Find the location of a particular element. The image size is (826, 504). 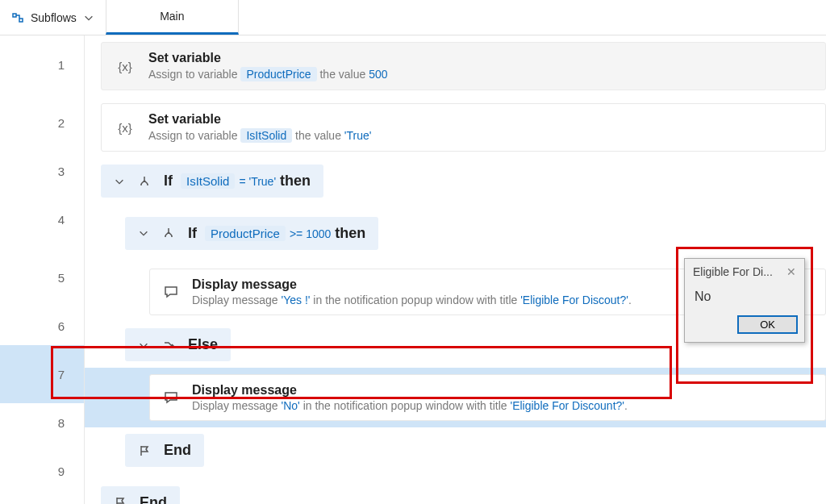

line-number: 4 is located at coordinates (42, 219).